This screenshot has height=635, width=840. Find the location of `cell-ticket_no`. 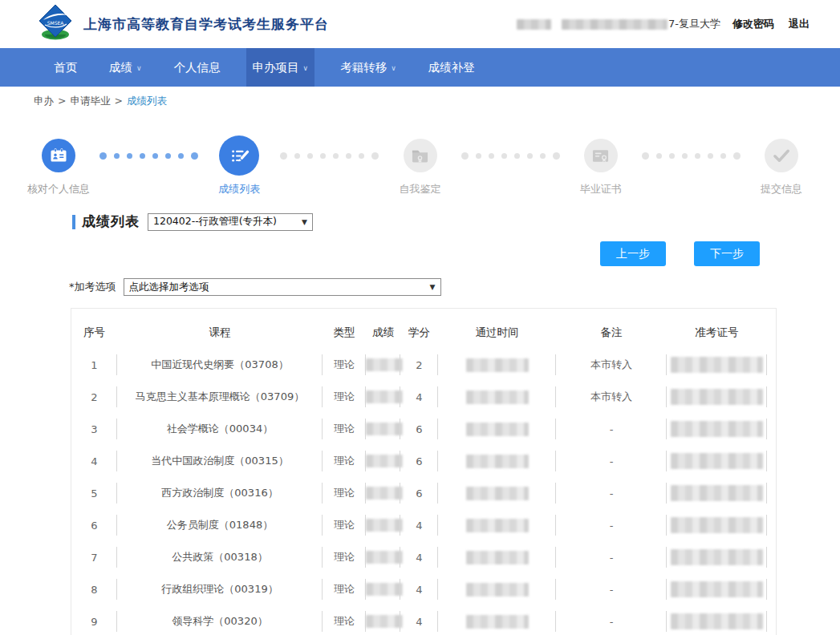

cell-ticket_no is located at coordinates (717, 589).